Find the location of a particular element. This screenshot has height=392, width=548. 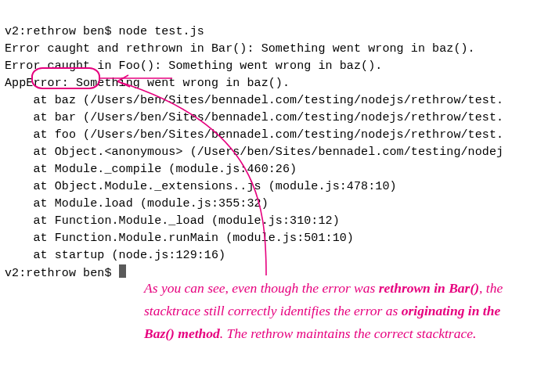

terminal-line: at Object.<anonymous> (/Users/ben/Sites/… is located at coordinates (254, 152).